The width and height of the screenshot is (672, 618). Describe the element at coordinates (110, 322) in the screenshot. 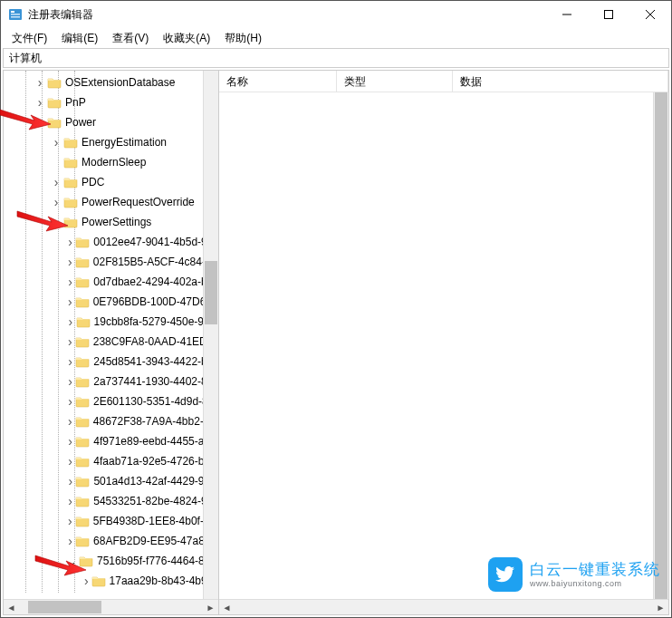

I see `tree-node: ›19cbb8fa-5279-450e-9fac-8a3d5fedd0c1` at that location.